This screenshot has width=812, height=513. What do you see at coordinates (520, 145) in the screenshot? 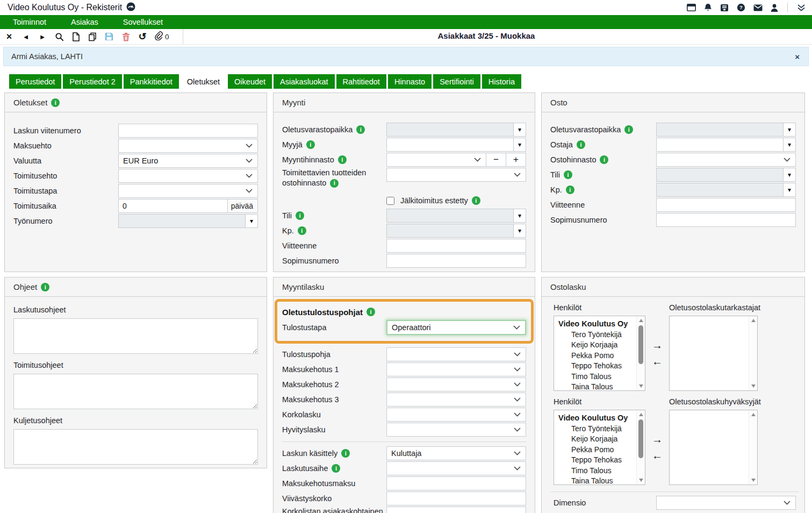
I see `myyja-dropdown-button: ▾` at bounding box center [520, 145].